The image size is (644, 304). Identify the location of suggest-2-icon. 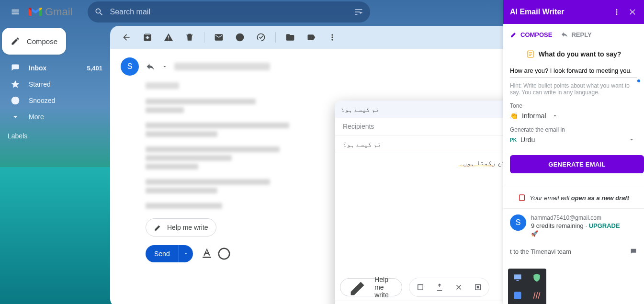
(440, 287).